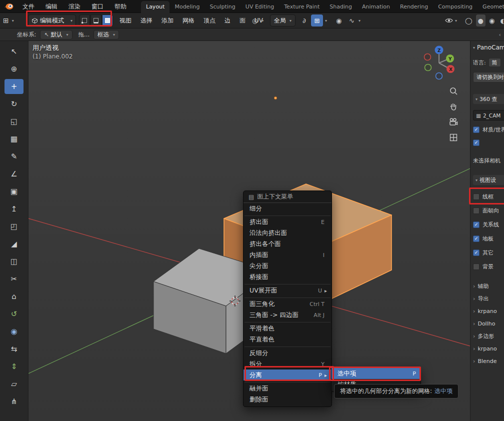 Image resolution: width=504 pixels, height=421 pixels. What do you see at coordinates (488, 77) in the screenshot?
I see `switch-mode-button: 请切换到对` at bounding box center [488, 77].